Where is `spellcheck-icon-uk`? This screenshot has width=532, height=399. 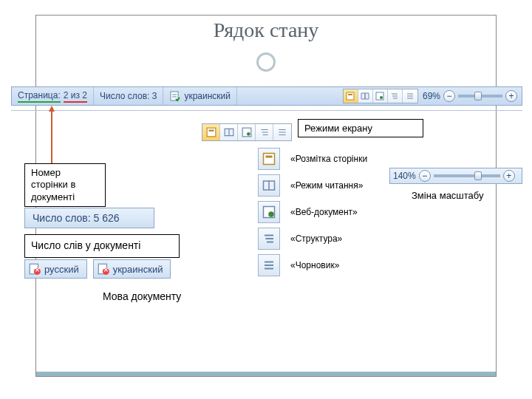 spellcheck-icon-uk is located at coordinates (103, 269).